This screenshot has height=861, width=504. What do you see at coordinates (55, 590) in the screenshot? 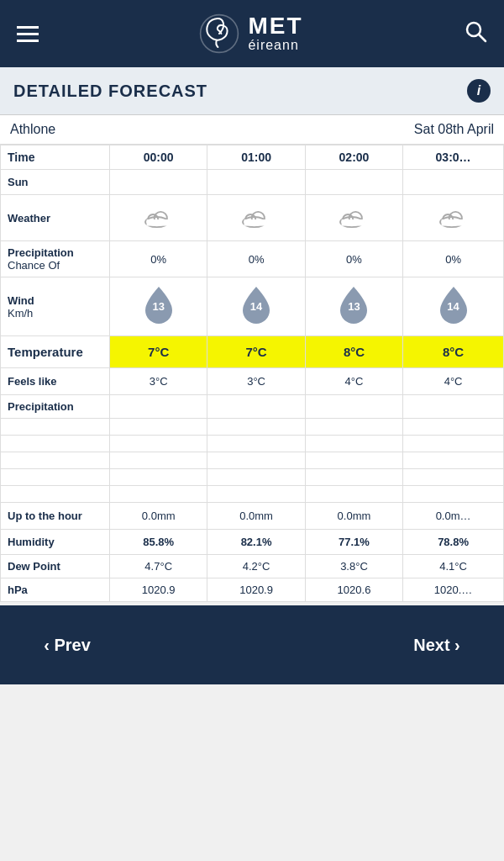
I see `hpa-label: hPa` at bounding box center [55, 590].